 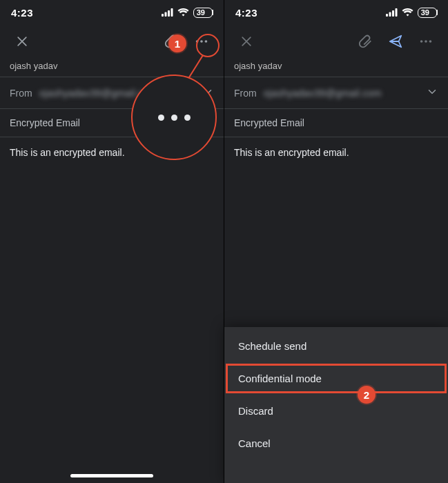 I want to click on chevron-down-icon, so click(x=432, y=92).